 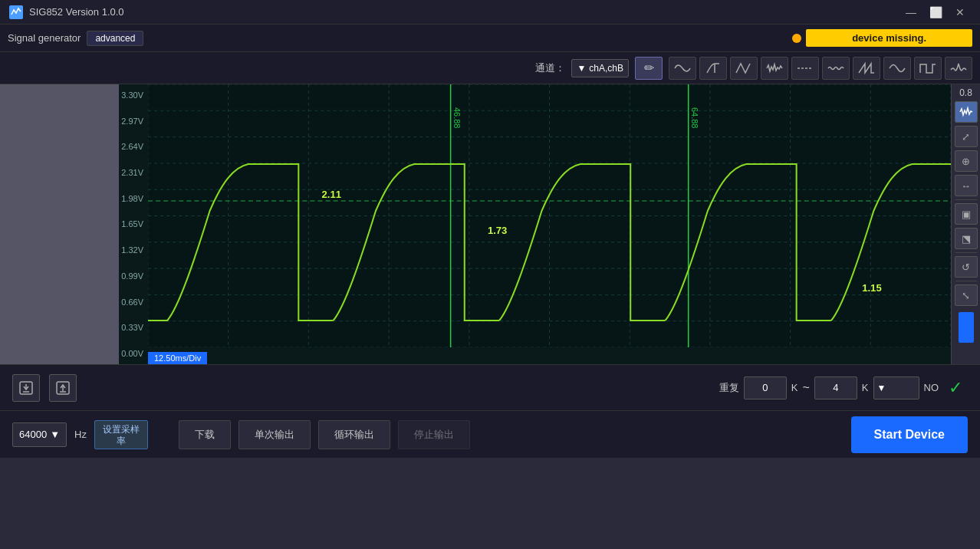 I want to click on toolbar: Signal generator advanced device missing…, so click(x=490, y=38).